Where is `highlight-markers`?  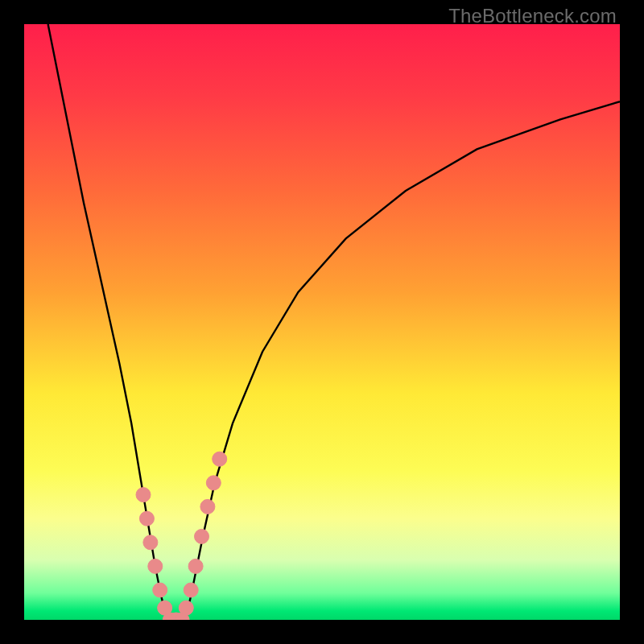
highlight-markers is located at coordinates (182, 536).